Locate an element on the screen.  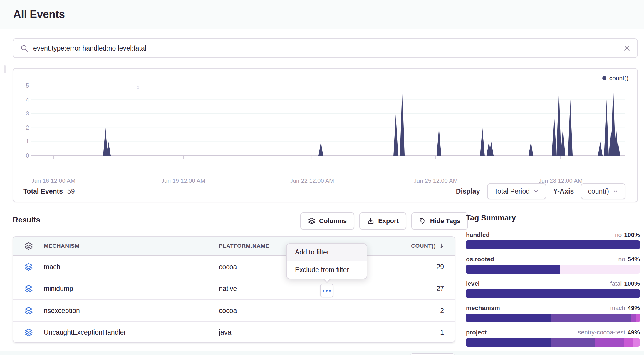
stray-data-point is located at coordinates (138, 88).